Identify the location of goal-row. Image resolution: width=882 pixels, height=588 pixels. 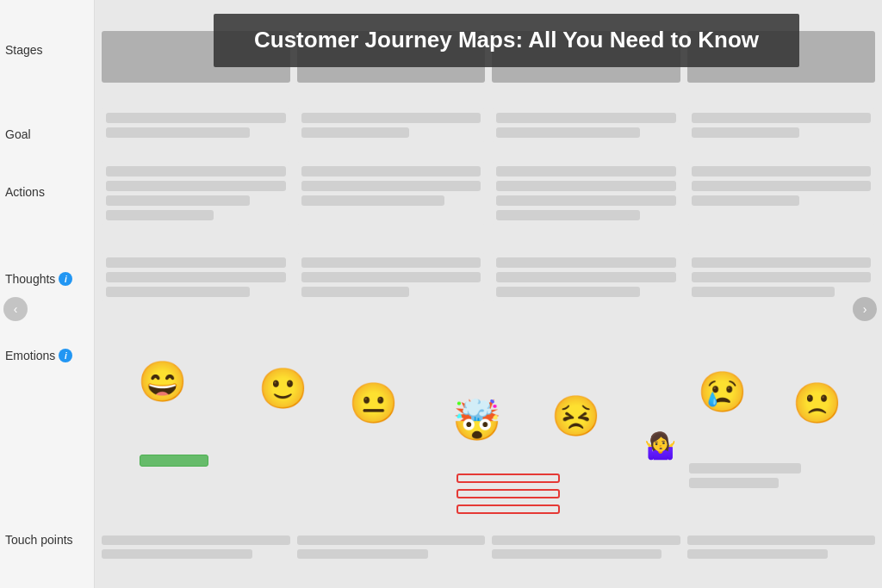
(488, 126).